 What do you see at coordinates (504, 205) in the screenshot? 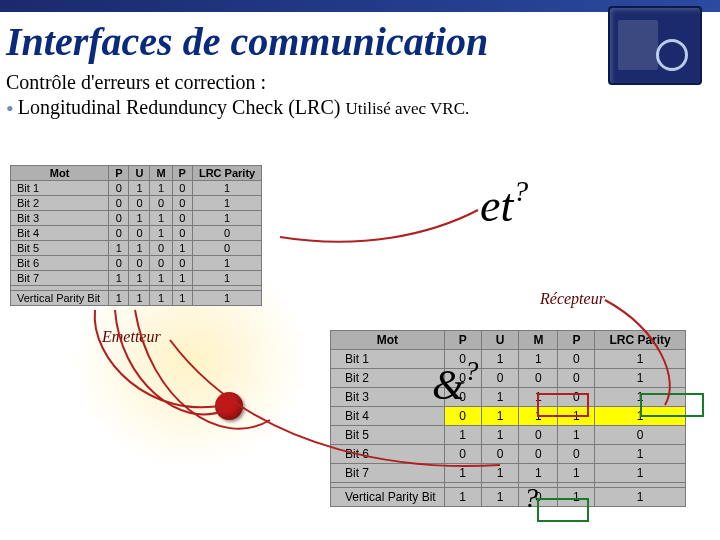
I see `annotation-et-question: et?` at bounding box center [504, 205].